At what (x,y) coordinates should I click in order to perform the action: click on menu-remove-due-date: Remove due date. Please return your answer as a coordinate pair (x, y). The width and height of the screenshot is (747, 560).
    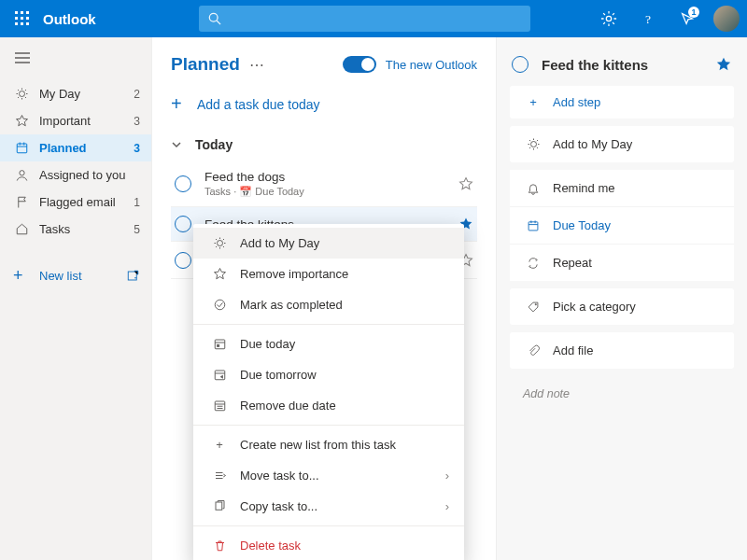
    Looking at the image, I should click on (329, 405).